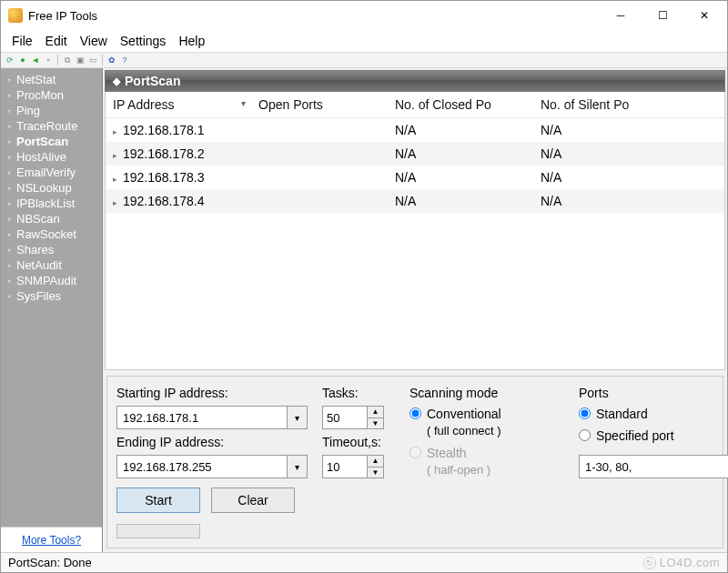 The width and height of the screenshot is (728, 573). Describe the element at coordinates (415, 177) in the screenshot. I see `table-row: 192.168.178.3N/AN/A` at that location.